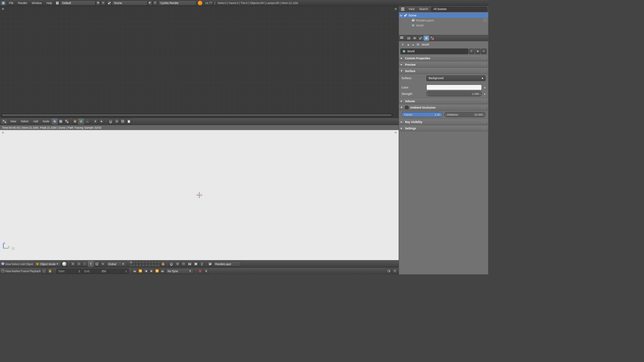  I want to click on add-scene-icon: ✚, so click(150, 3).